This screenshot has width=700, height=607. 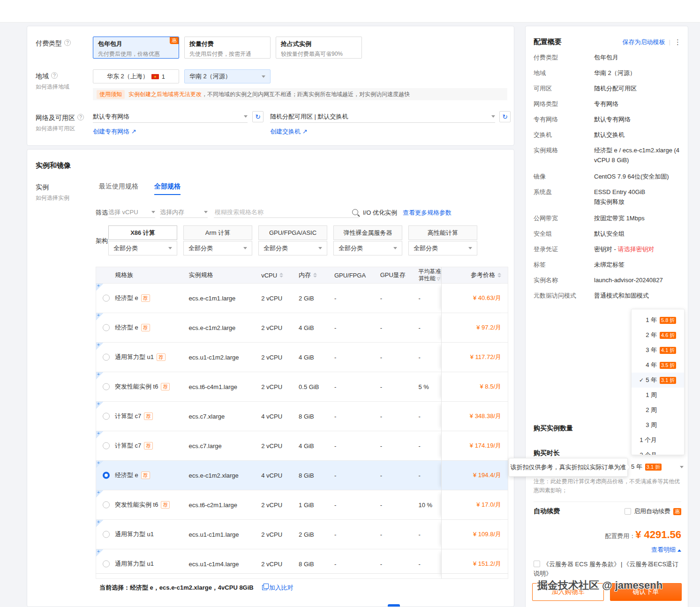 I want to click on table-row: 计算型 c7荐 ecs.c7.xlarge 4 vCPU 8 GiB - - -…, so click(x=302, y=416).